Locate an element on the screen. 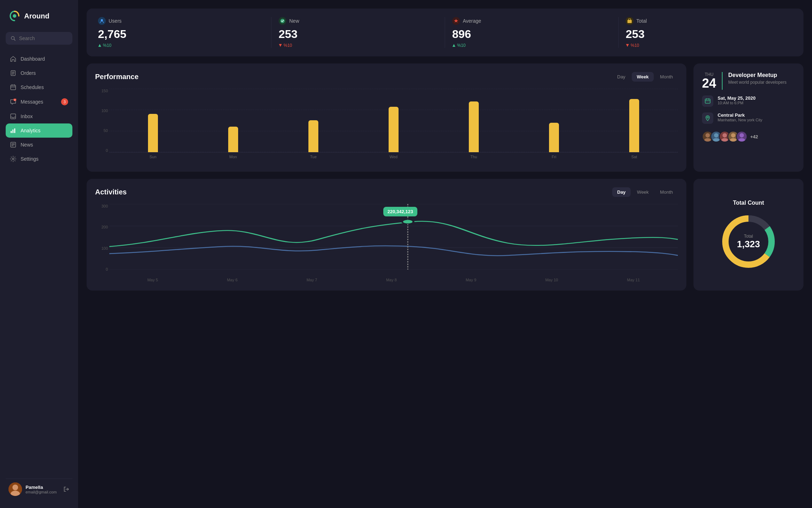  users-stat-change-text: %10 is located at coordinates (107, 45).